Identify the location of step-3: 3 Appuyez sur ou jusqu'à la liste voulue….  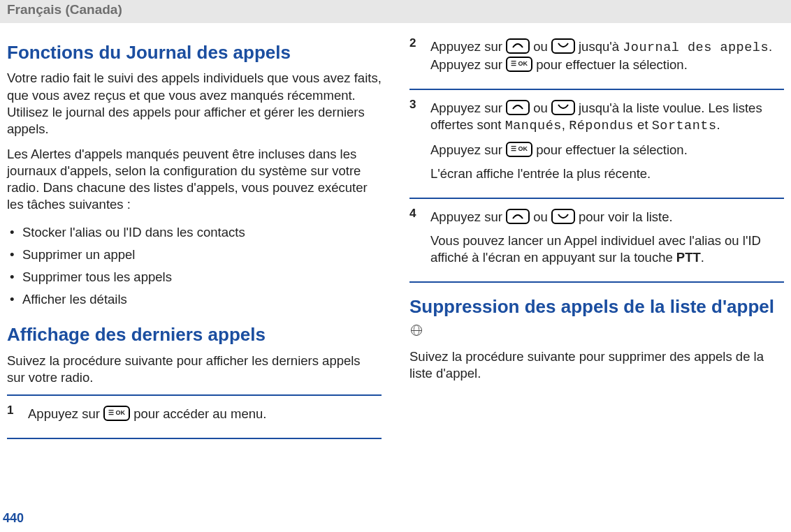
(597, 143).